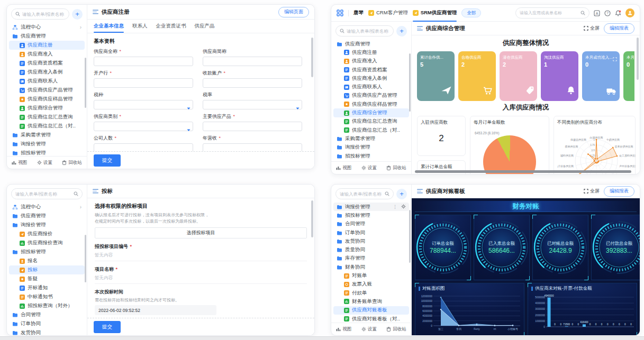 The height and width of the screenshot is (340, 644). I want to click on sidebar-item: 供应商准入, so click(47, 54).